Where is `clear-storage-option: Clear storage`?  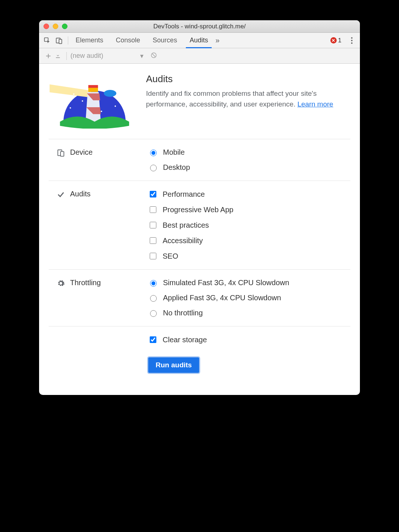 clear-storage-option: Clear storage is located at coordinates (249, 340).